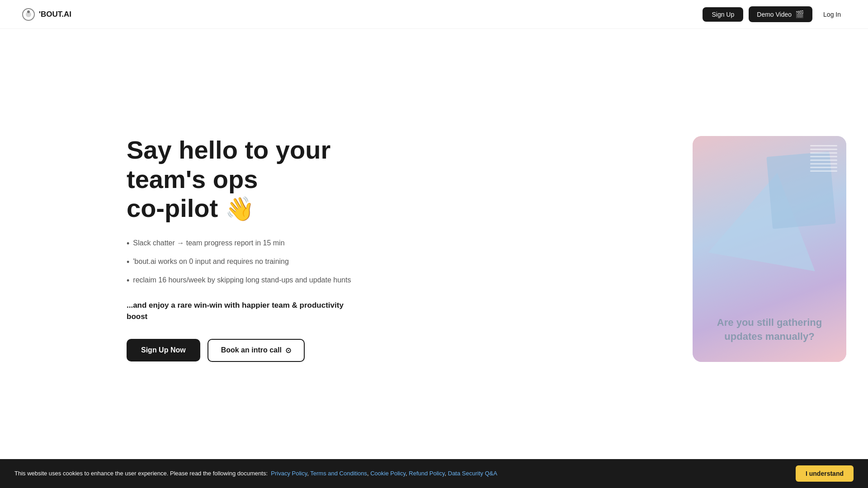 Image resolution: width=868 pixels, height=488 pixels. Describe the element at coordinates (240, 311) in the screenshot. I see `hero-tagline: ...and enjoy a rare win-win with happier…` at that location.